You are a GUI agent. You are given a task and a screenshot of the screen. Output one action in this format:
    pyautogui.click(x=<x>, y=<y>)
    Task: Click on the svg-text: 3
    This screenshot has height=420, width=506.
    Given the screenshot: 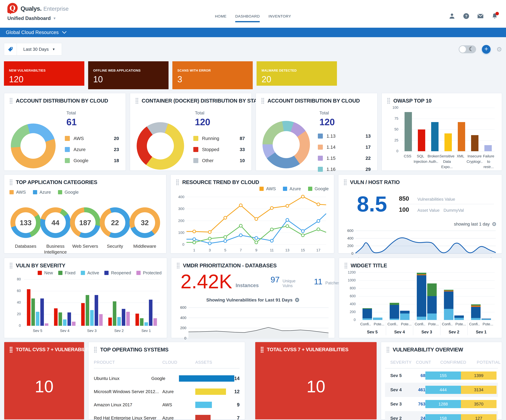 What is the action you would take?
    pyautogui.click(x=210, y=250)
    